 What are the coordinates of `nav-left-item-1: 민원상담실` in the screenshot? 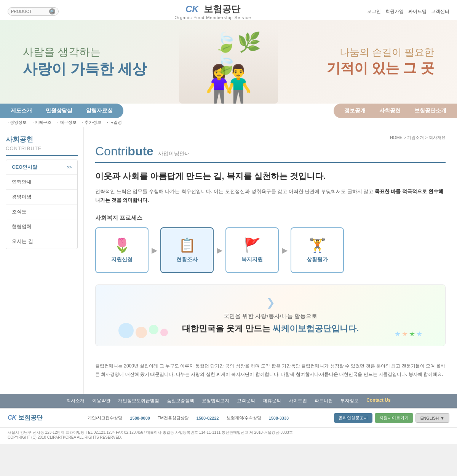 It's located at (59, 111).